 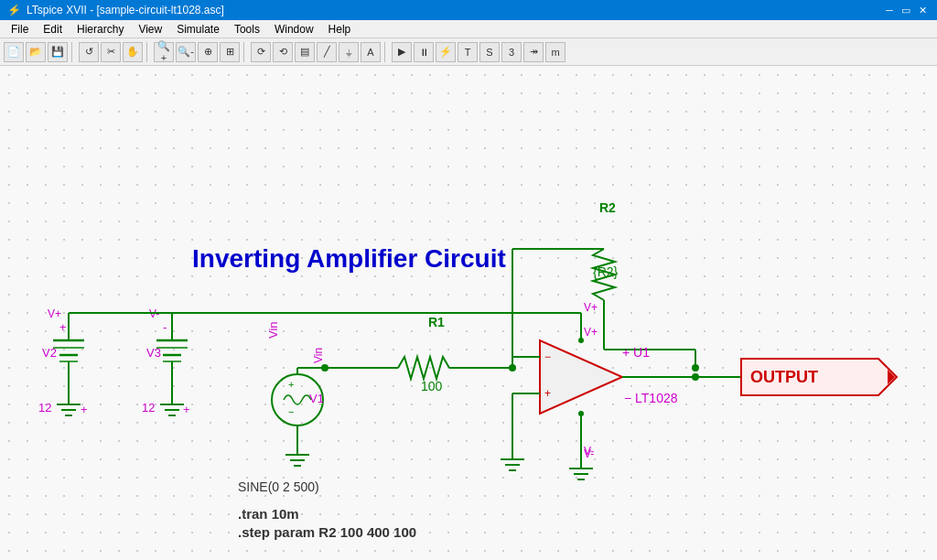 I want to click on toolbar: 📄 📂 💾 ↺ ✂ ✋ 🔍+ 🔍- ⊕ ⊞ ⟳ ⟲ ▤ ╱ ⏚ A ▶ ⏸ ⚡ …, so click(x=468, y=52).